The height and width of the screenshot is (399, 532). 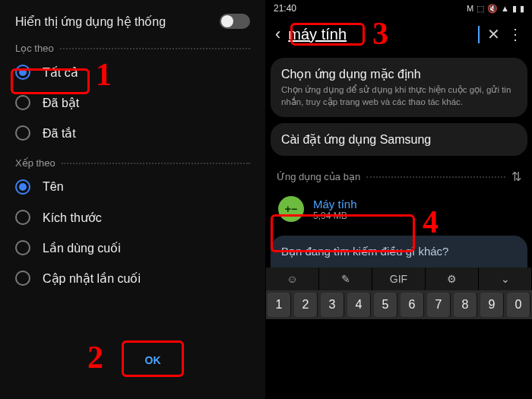 I want to click on battery-icon: ▮, so click(x=522, y=9).